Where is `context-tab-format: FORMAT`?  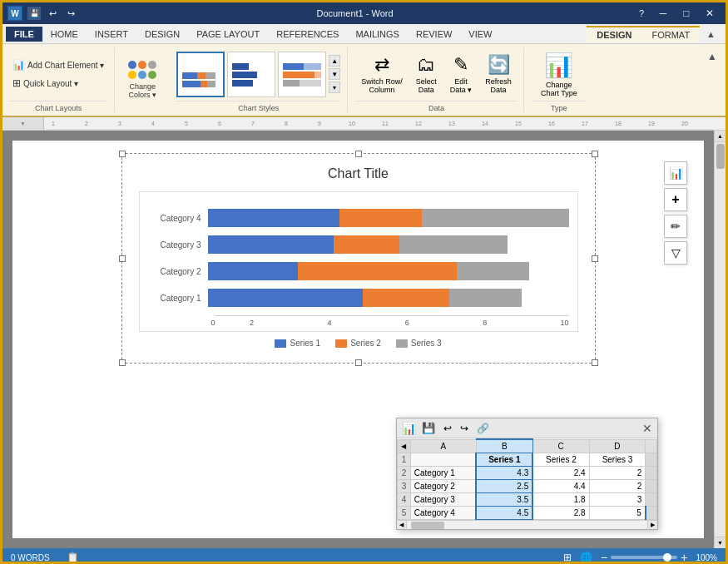 context-tab-format: FORMAT is located at coordinates (671, 34).